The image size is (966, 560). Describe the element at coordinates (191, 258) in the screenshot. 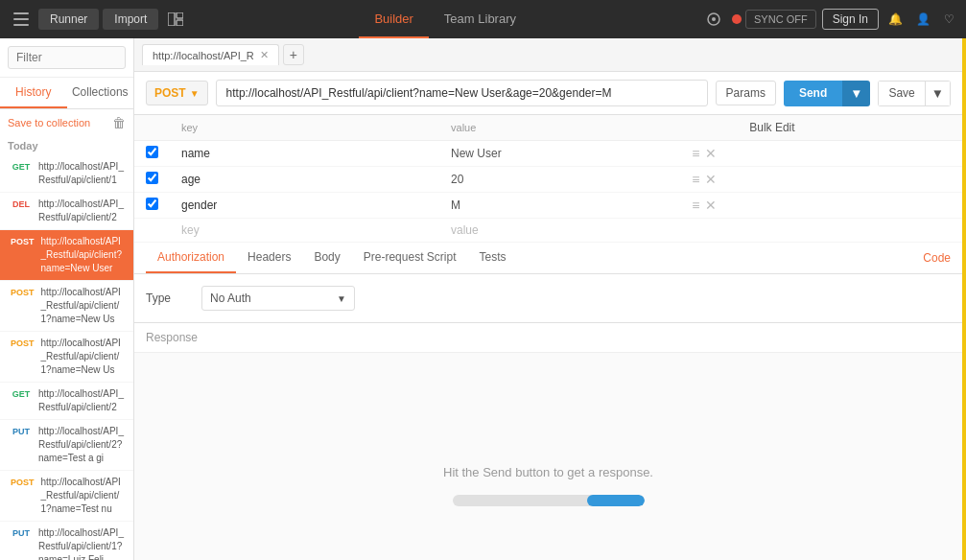

I see `tab-authorization: Authorization` at that location.